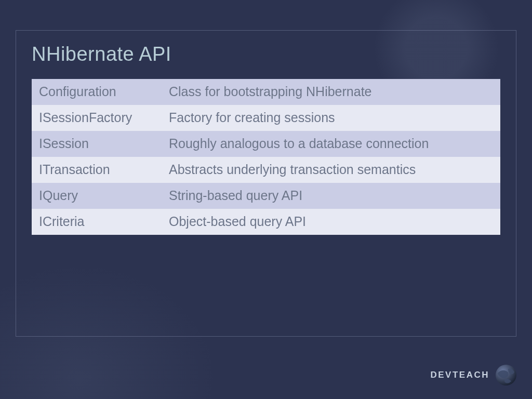 Image resolution: width=532 pixels, height=399 pixels. What do you see at coordinates (506, 375) in the screenshot?
I see `globe-icon` at bounding box center [506, 375].